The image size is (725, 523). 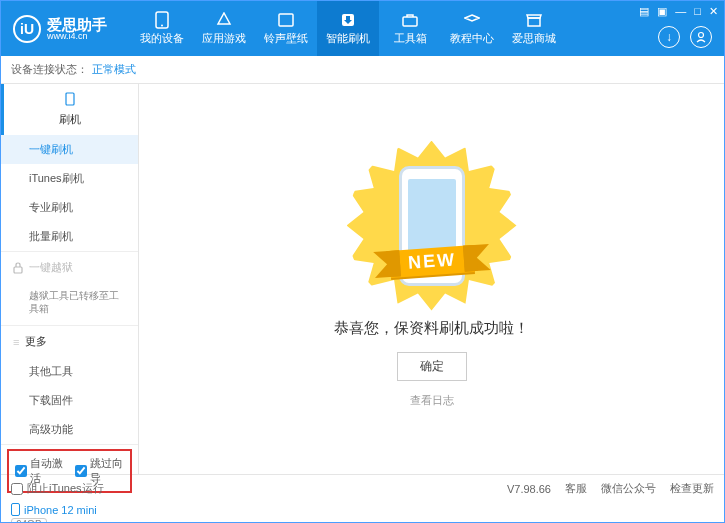 I want to click on check-update-link: 检查更新, so click(x=692, y=488).